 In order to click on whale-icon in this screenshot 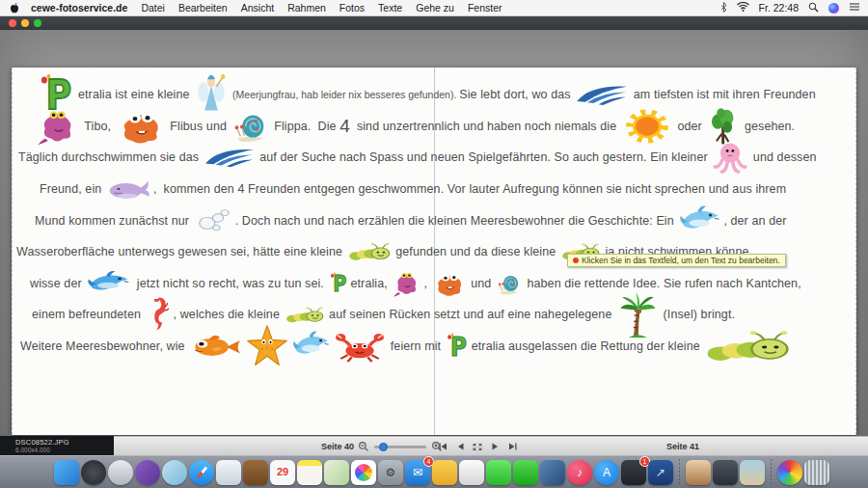, I will do `click(129, 189)`.